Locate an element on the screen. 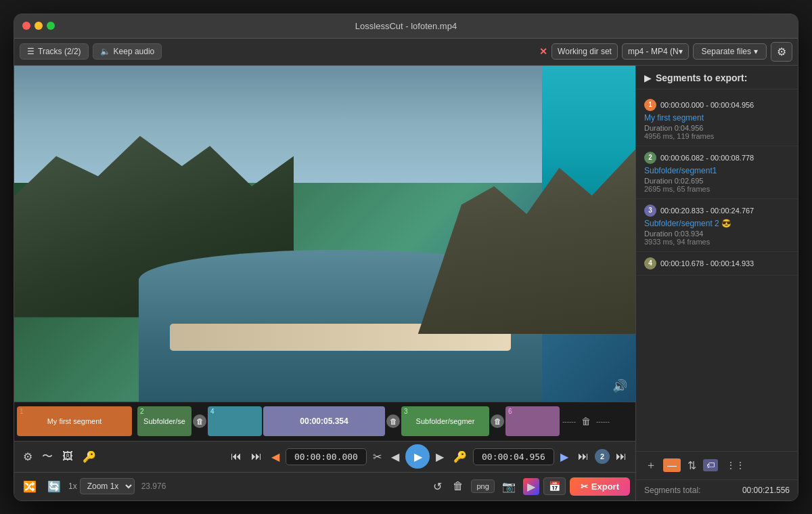 The height and width of the screenshot is (514, 812). minimize-button is located at coordinates (39, 26).